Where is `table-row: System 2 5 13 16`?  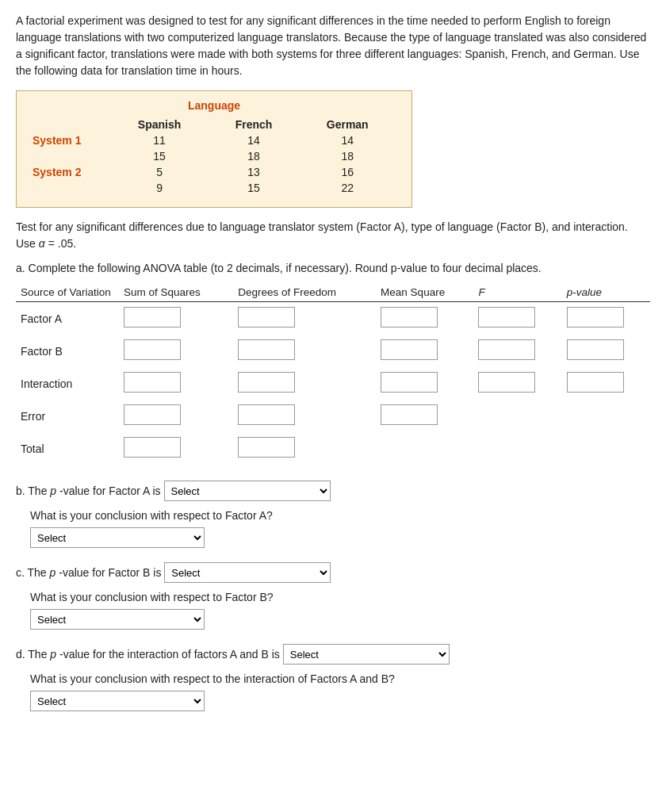
table-row: System 2 5 13 16 is located at coordinates (214, 172).